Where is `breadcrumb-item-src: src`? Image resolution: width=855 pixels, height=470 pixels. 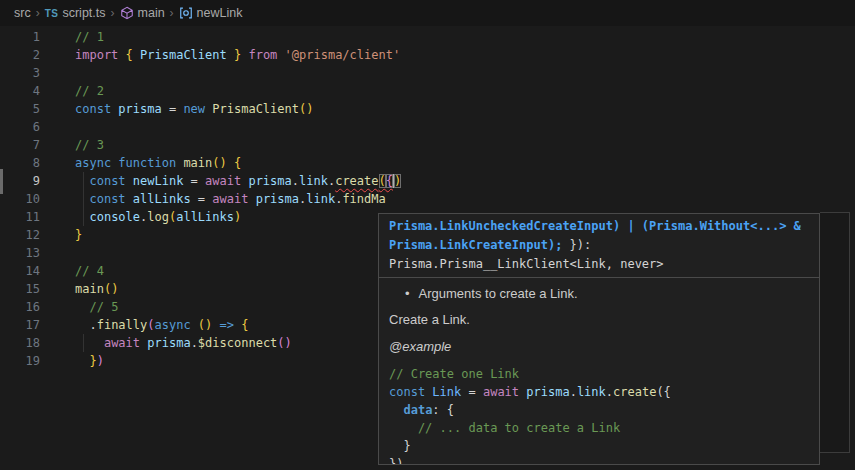
breadcrumb-item-src: src is located at coordinates (22, 13).